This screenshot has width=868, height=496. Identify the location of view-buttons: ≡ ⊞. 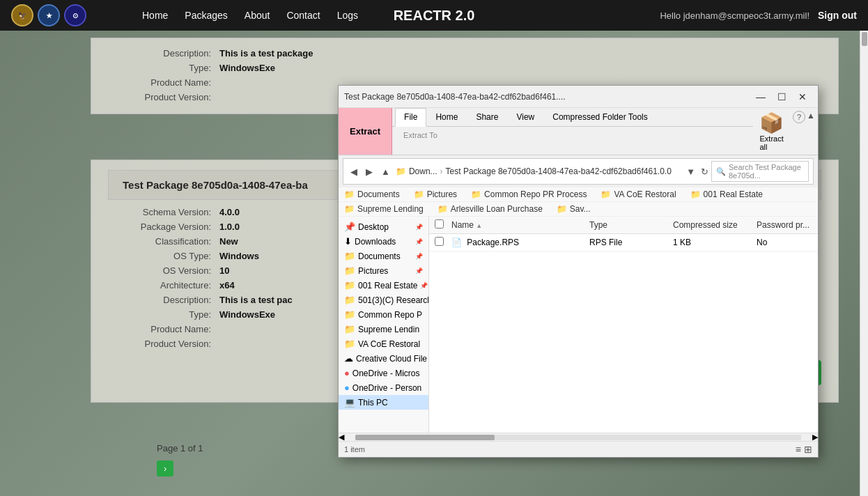
(804, 449).